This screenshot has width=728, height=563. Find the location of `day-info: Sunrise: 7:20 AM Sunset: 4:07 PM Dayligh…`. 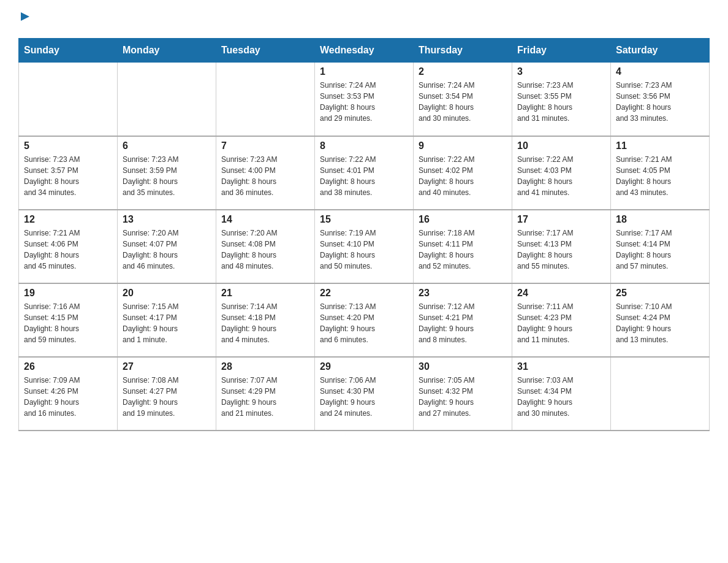

day-info: Sunrise: 7:20 AM Sunset: 4:07 PM Dayligh… is located at coordinates (167, 250).